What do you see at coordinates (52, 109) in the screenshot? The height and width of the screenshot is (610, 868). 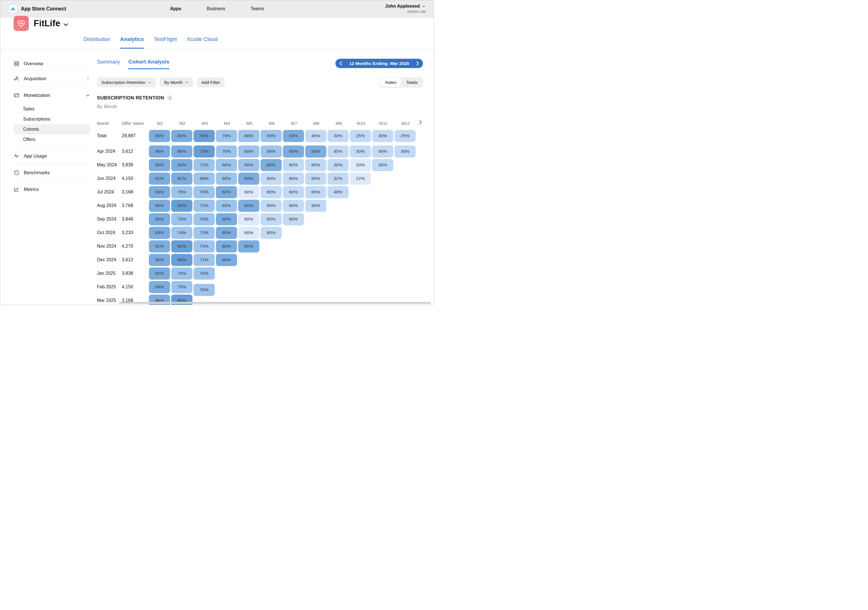 I see `sidebar-subitem-sales: Sales` at bounding box center [52, 109].